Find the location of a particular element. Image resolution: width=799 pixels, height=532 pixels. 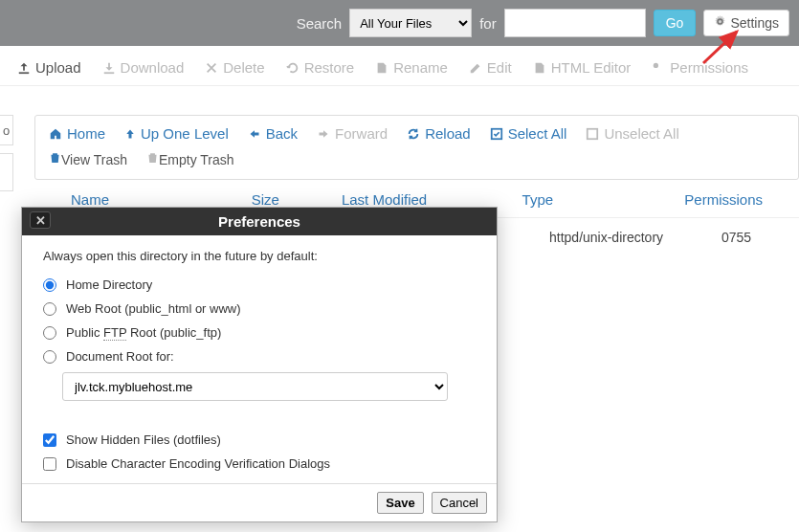

search-label: Search is located at coordinates (320, 23).